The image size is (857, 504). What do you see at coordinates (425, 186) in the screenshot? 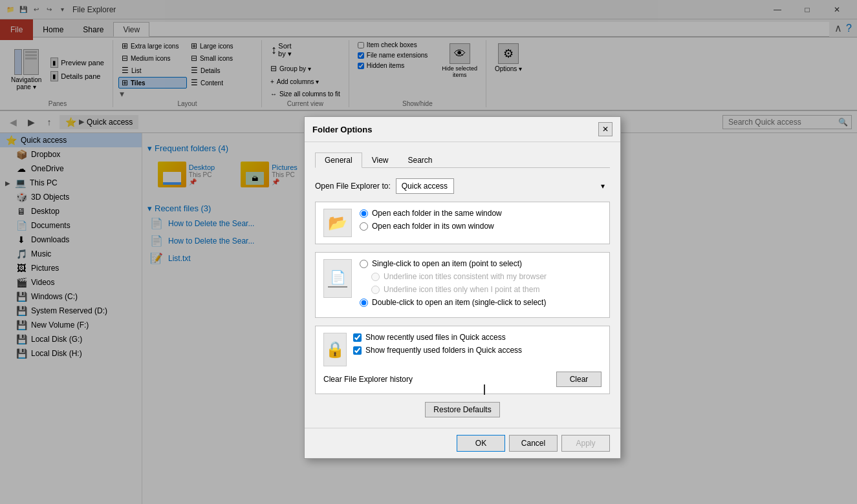
I see `open-to-select: Quick access This PC` at bounding box center [425, 186].